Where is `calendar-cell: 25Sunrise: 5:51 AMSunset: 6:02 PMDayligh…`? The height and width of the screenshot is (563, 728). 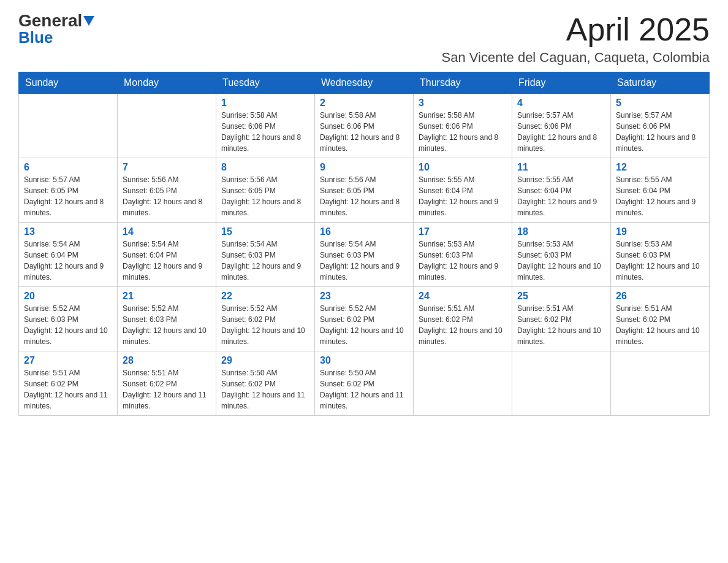
calendar-cell: 25Sunrise: 5:51 AMSunset: 6:02 PMDayligh… is located at coordinates (561, 319).